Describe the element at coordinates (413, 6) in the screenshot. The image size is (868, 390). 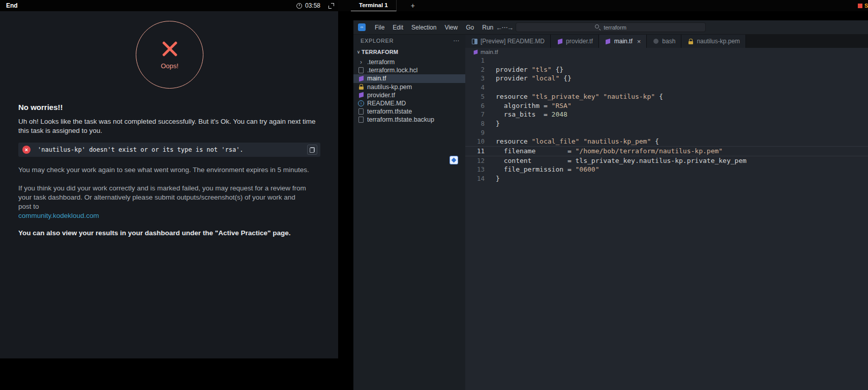
I see `new-terminal-button: +` at that location.